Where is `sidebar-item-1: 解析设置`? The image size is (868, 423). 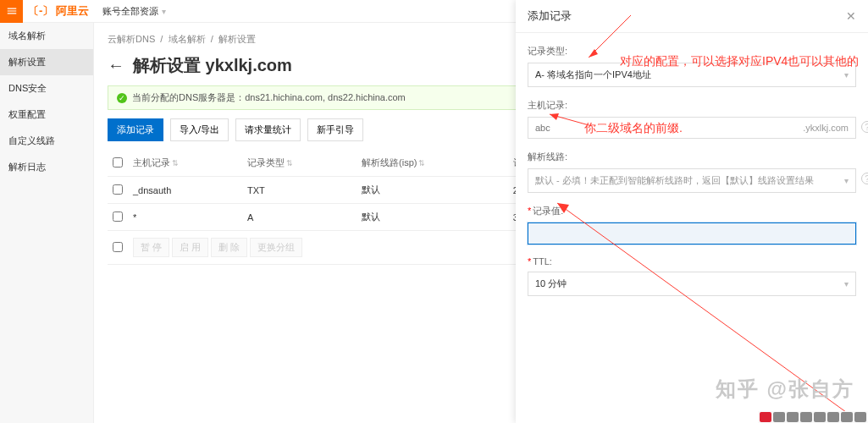 sidebar-item-1: 解析设置 is located at coordinates (47, 63).